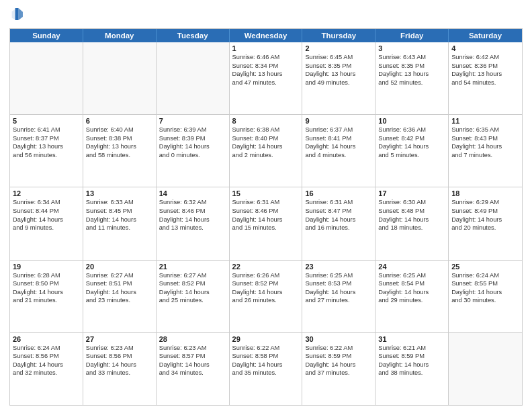  What do you see at coordinates (120, 369) in the screenshot?
I see `calendar-cell: 27Sunrise: 6:23 AMSunset: 8:56 PMDayligh…` at bounding box center [120, 369].